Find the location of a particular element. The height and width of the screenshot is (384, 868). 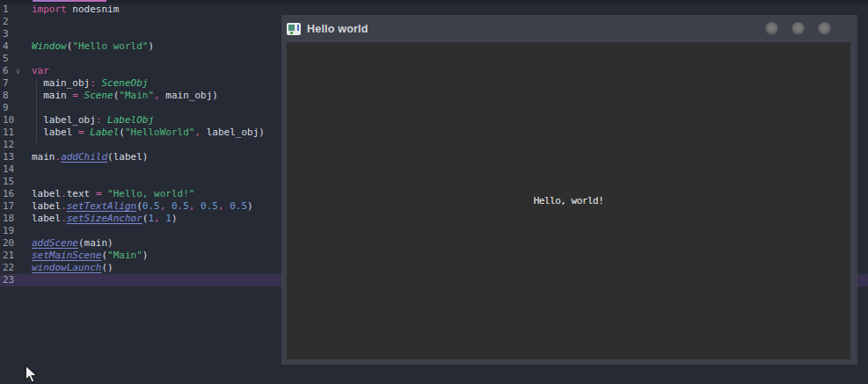

line-number: 10 is located at coordinates (16, 120).